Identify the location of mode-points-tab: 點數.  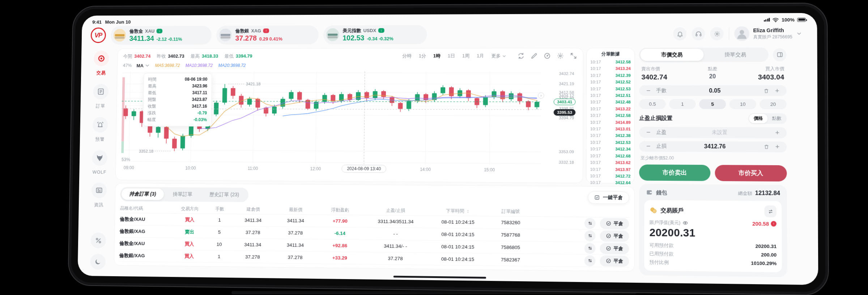
(777, 119).